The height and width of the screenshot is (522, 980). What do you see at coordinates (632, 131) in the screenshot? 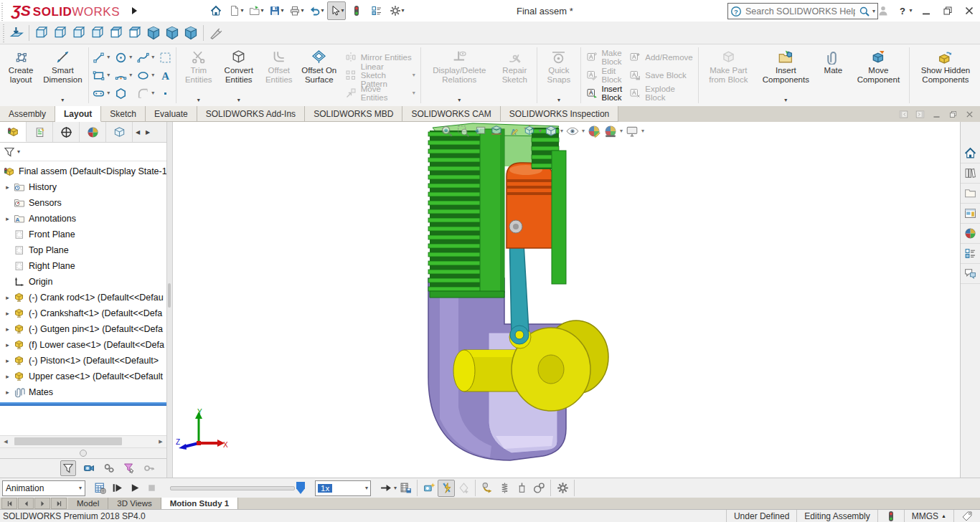
I see `view-settings-icon` at bounding box center [632, 131].